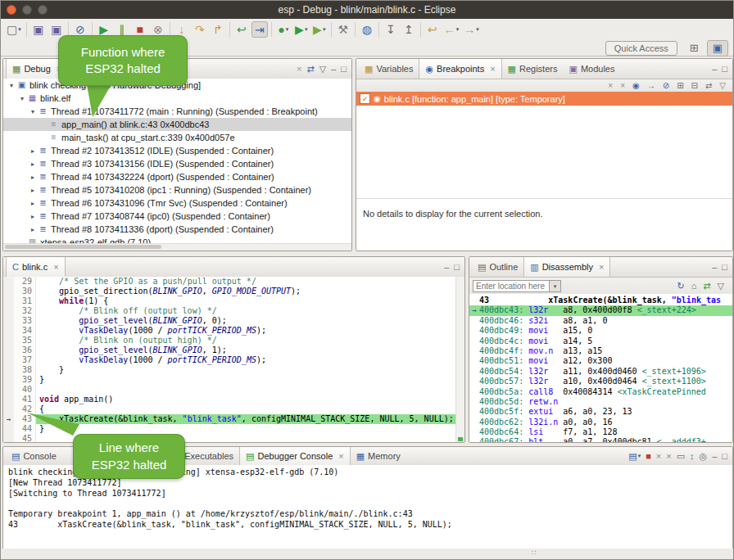  Describe the element at coordinates (229, 400) in the screenshot. I see `code-line: 41void app_main()` at that location.